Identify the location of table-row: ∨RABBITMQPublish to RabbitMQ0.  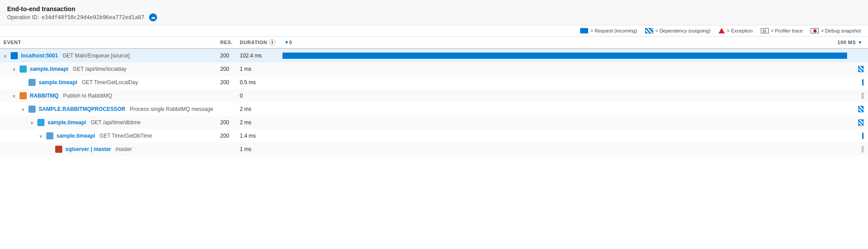
(434, 96).